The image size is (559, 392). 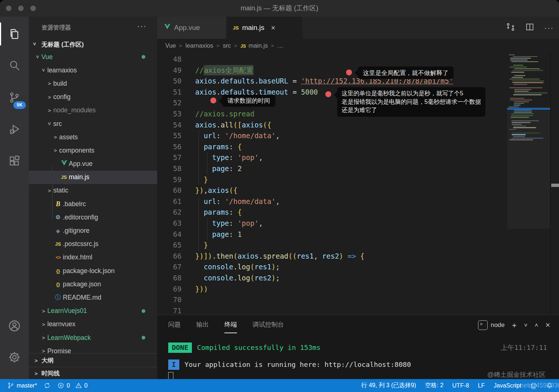 I want to click on maximize-panel-icon: >, so click(x=536, y=325).